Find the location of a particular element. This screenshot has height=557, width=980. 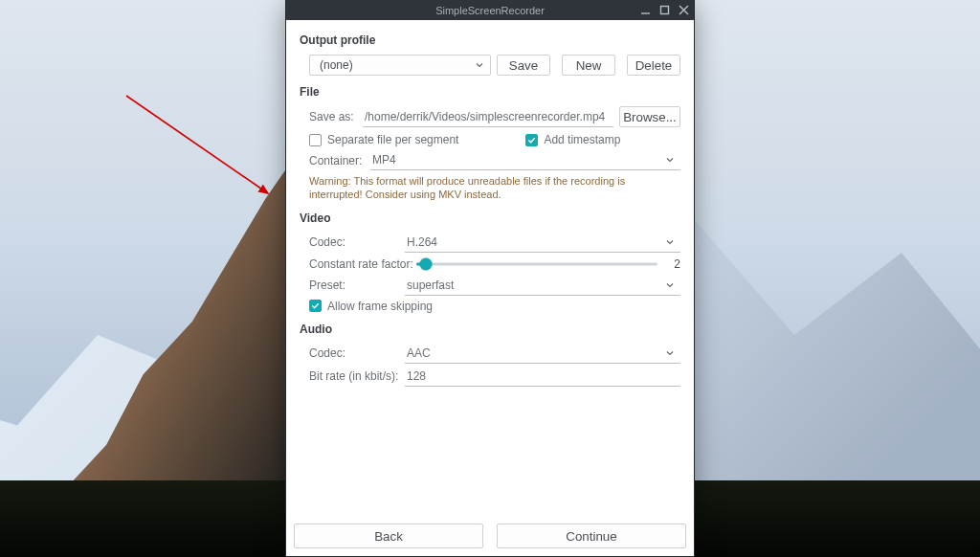

allow-frame-skipping-checkbox: Allow frame skipping is located at coordinates (371, 306).